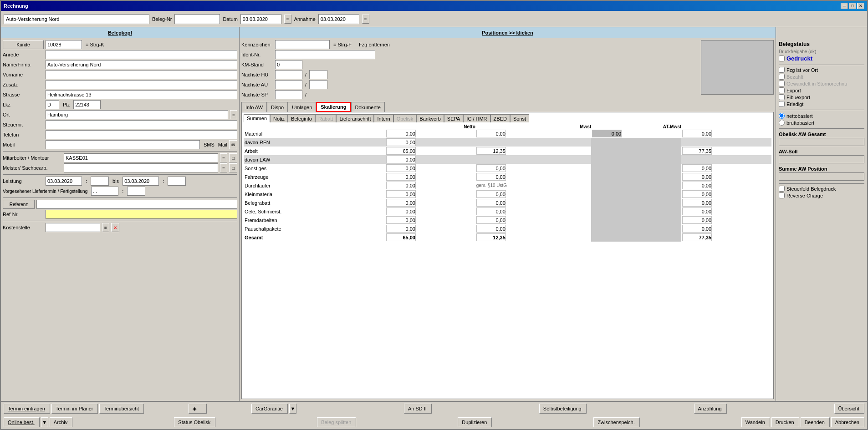 The image size is (868, 430). I want to click on fzg-vor-ort-checkbox, so click(781, 70).